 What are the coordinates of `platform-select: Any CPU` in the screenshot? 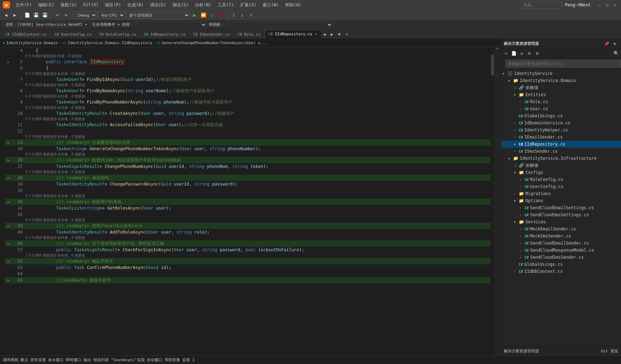 It's located at (111, 15).